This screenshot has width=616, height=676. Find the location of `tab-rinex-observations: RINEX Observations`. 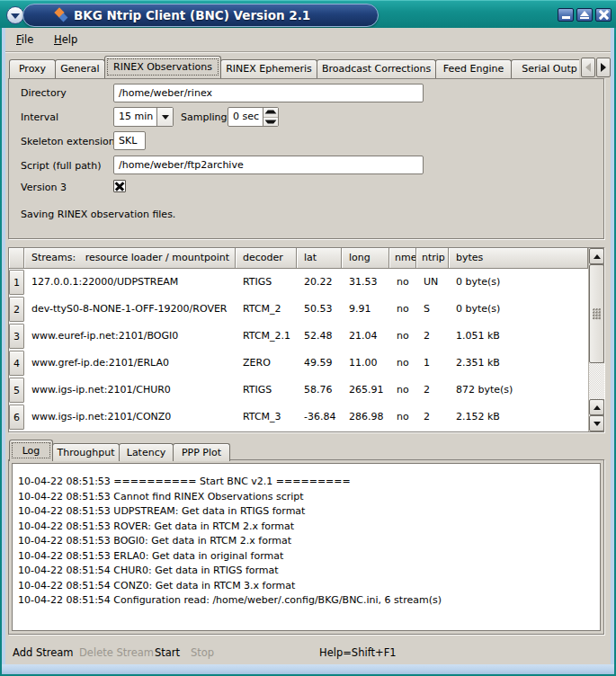

tab-rinex-observations: RINEX Observations is located at coordinates (163, 67).